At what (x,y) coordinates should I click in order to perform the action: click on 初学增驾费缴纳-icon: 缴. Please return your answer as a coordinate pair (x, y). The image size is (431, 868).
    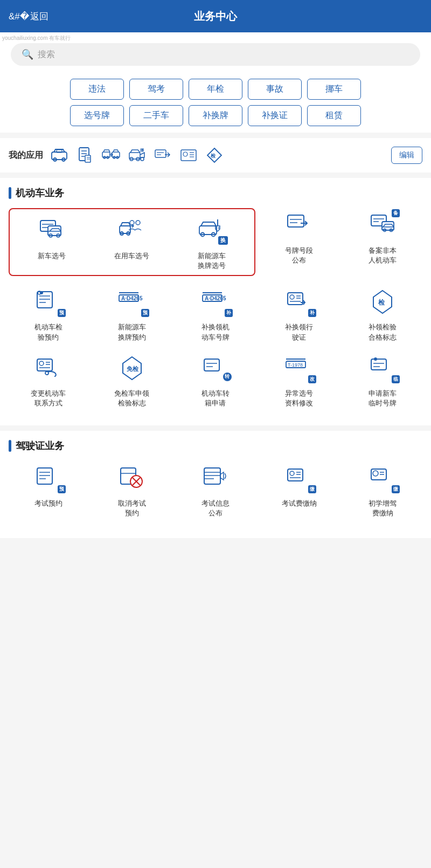
    Looking at the image, I should click on (383, 478).